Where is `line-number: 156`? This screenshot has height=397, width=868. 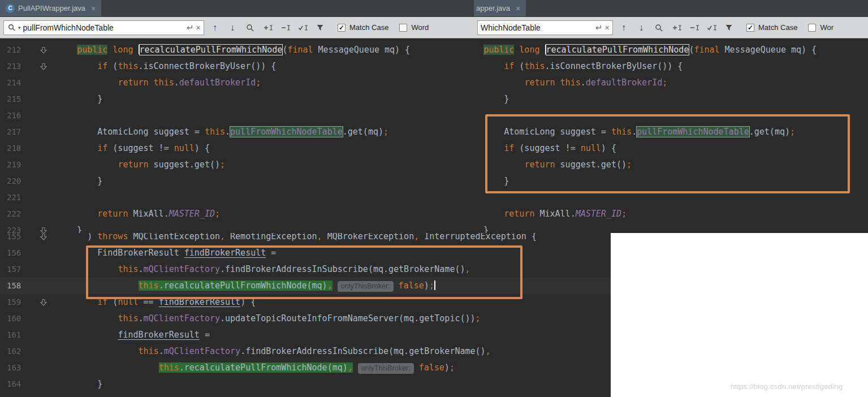 line-number: 156 is located at coordinates (11, 253).